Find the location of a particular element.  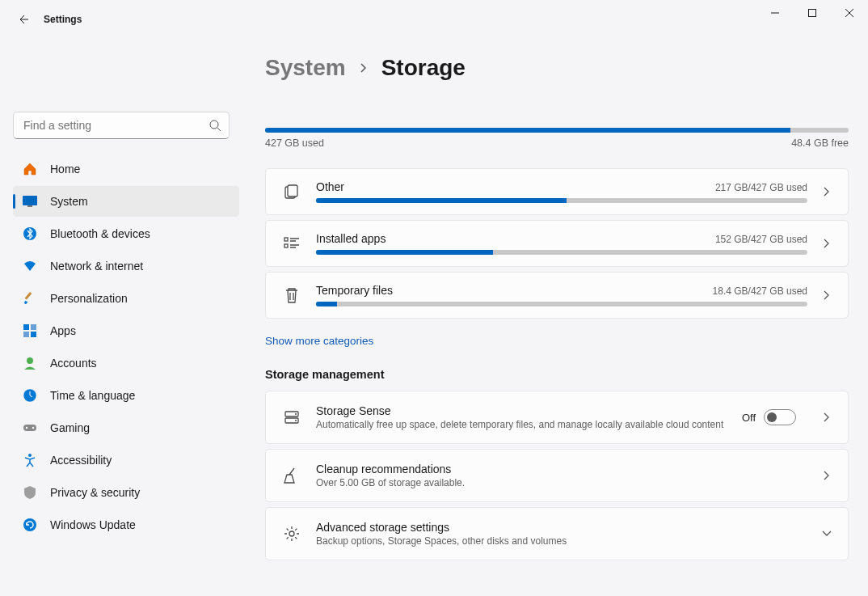

category-other: Other 217 GB/427 GB used is located at coordinates (557, 192).